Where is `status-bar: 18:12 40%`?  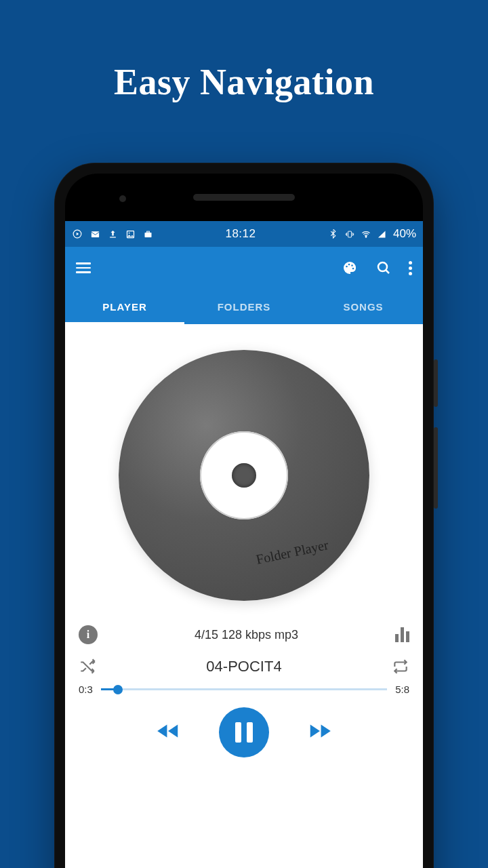
status-bar: 18:12 40% is located at coordinates (244, 234).